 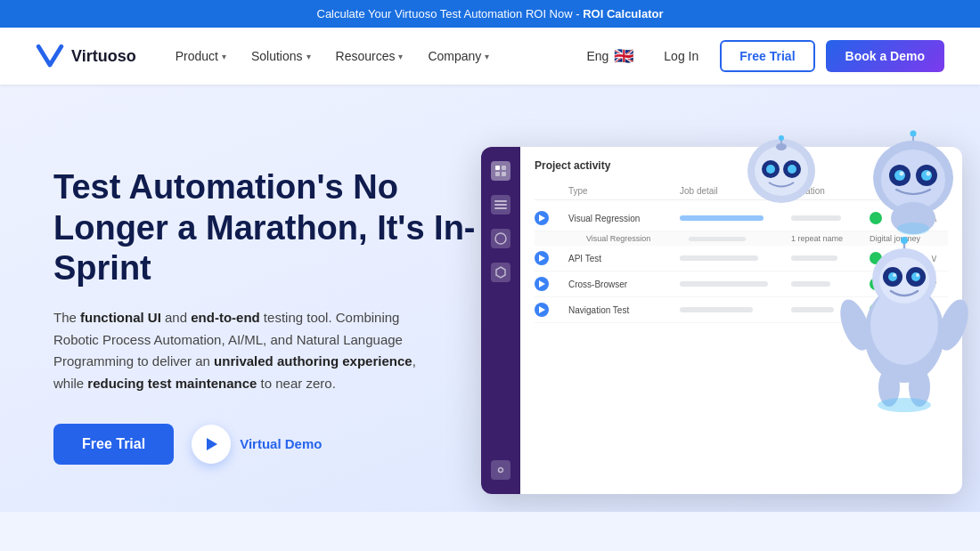 What do you see at coordinates (365, 56) in the screenshot?
I see `nav-resources-label: Resources` at bounding box center [365, 56].